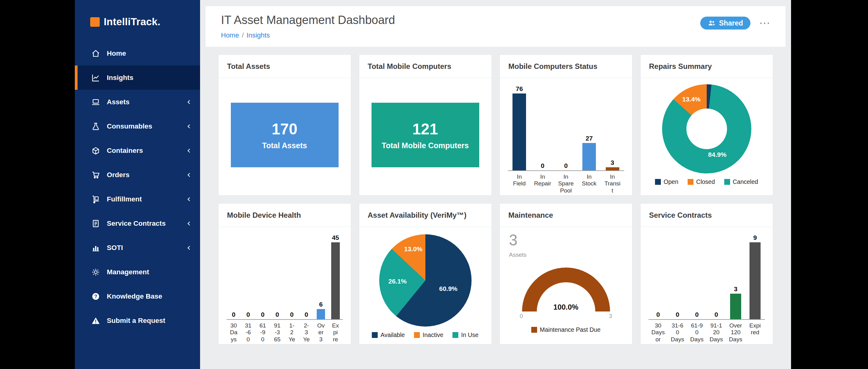 The width and height of the screenshot is (868, 369). Describe the element at coordinates (136, 224) in the screenshot. I see `sidebar-item-label: Service Contracts` at that location.